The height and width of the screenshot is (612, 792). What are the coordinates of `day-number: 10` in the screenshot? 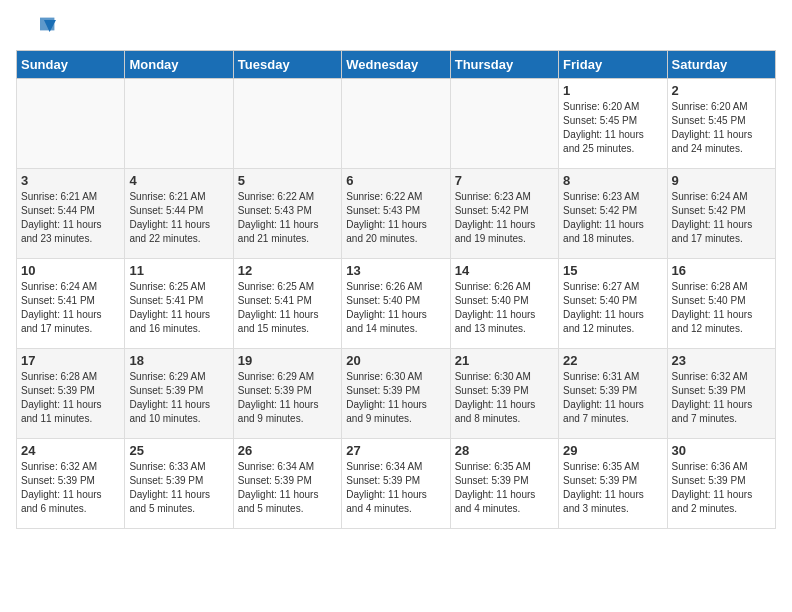 It's located at (70, 270).